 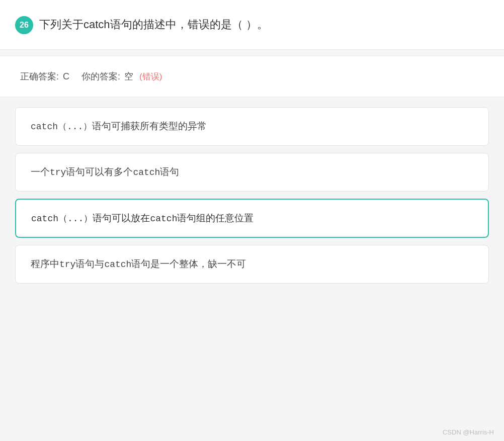 What do you see at coordinates (66, 76) in the screenshot?
I see `correct-answer-value: C` at bounding box center [66, 76].